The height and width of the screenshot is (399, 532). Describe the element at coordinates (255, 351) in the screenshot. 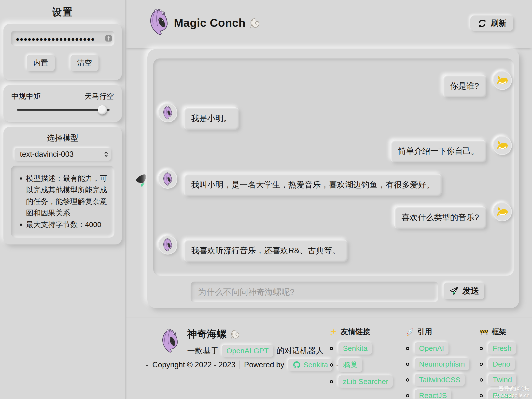

I see `footer-tagline: 一款基于 OpenAI GPT 的对话机器人` at that location.